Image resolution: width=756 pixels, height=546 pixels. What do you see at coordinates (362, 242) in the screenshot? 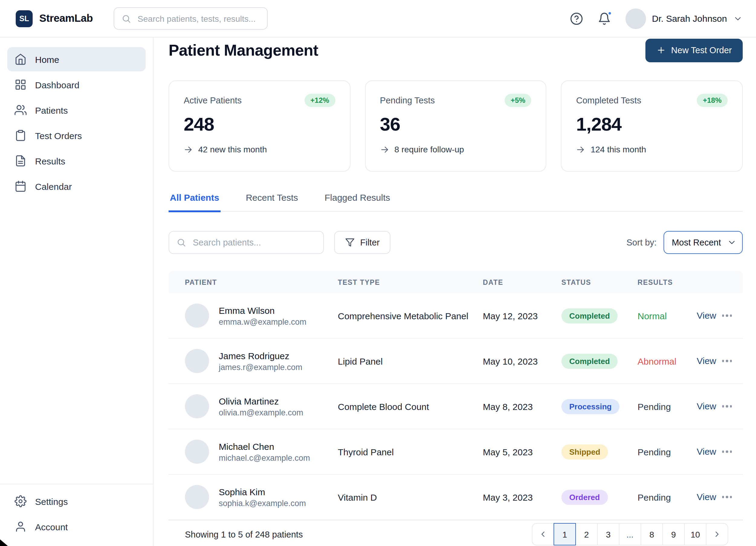
I see `filter-button: Filter` at bounding box center [362, 242].